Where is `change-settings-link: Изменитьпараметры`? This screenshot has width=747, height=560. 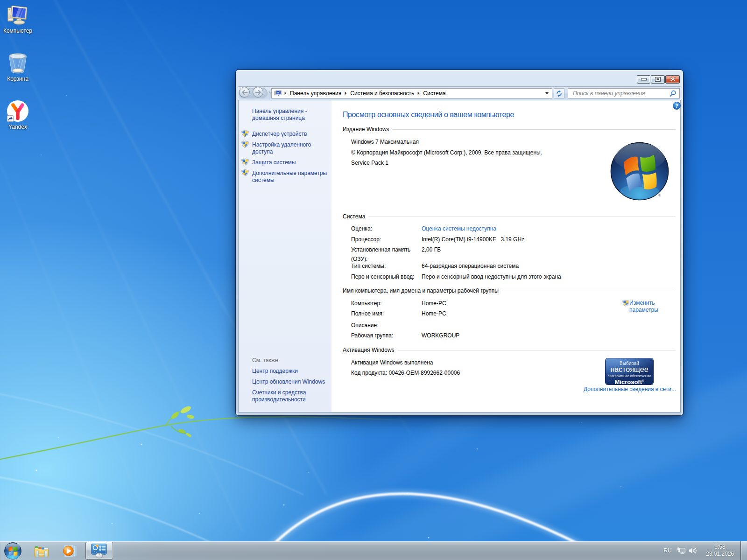 change-settings-link: Изменитьпараметры is located at coordinates (644, 307).